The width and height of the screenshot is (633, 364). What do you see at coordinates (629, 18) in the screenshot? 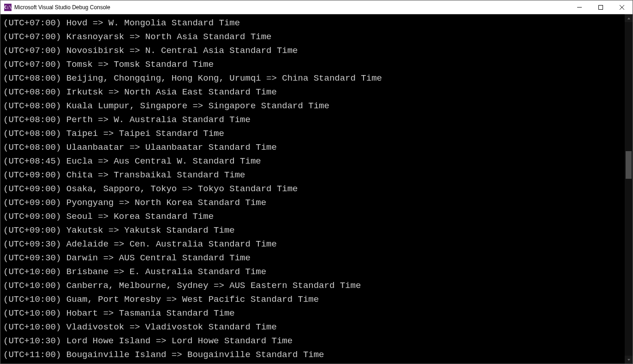
I see `chevron-up-icon` at bounding box center [629, 18].